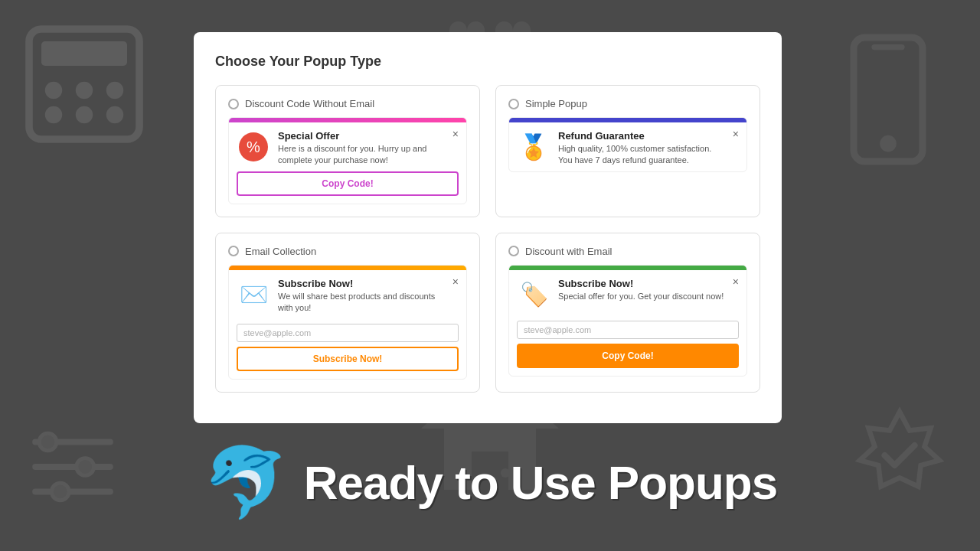  I want to click on preview-desc-3: We will share best products and discount…, so click(361, 303).